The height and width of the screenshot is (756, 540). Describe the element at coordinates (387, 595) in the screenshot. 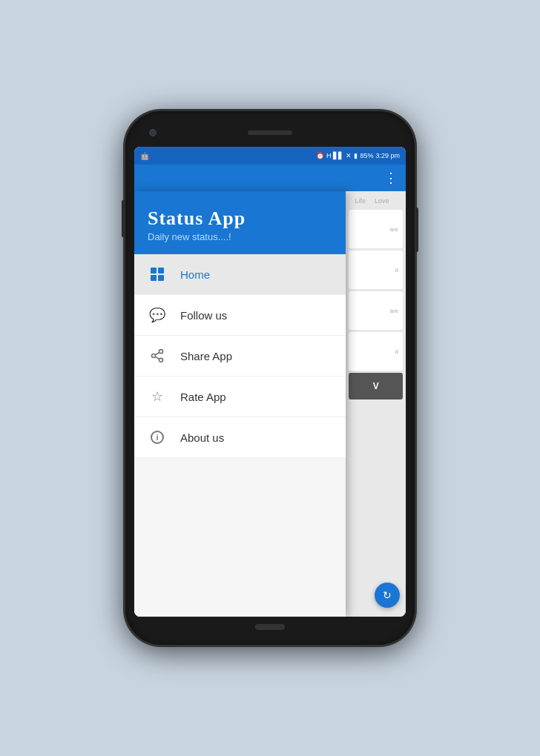

I see `fab-button: ↻` at that location.